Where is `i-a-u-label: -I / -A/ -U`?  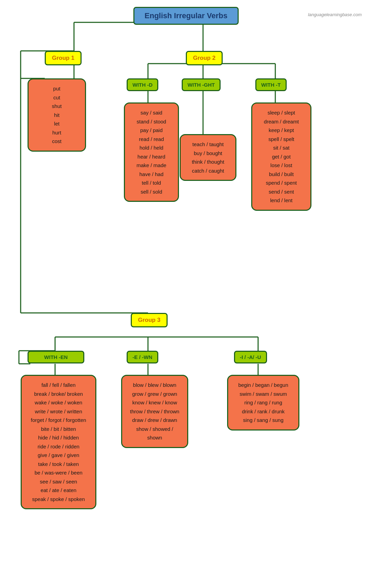
i-a-u-label: -I / -A/ -U is located at coordinates (251, 357).